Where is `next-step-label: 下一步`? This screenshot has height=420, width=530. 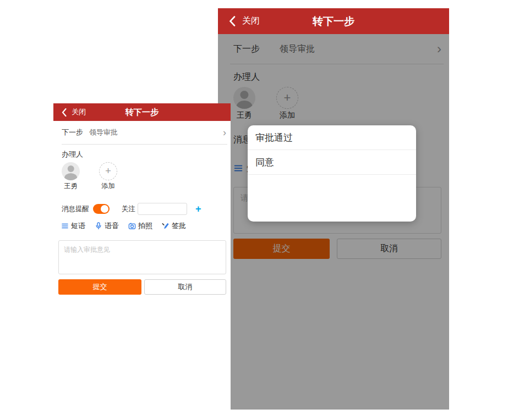 next-step-label: 下一步 is located at coordinates (75, 132).